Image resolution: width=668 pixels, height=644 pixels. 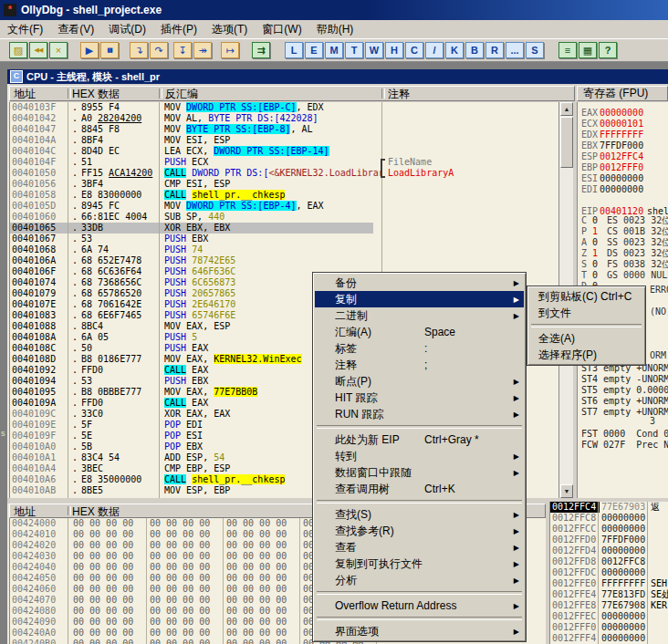 What do you see at coordinates (610, 628) in the screenshot?
I see `stack-row: 0012FFF000000000` at bounding box center [610, 628].